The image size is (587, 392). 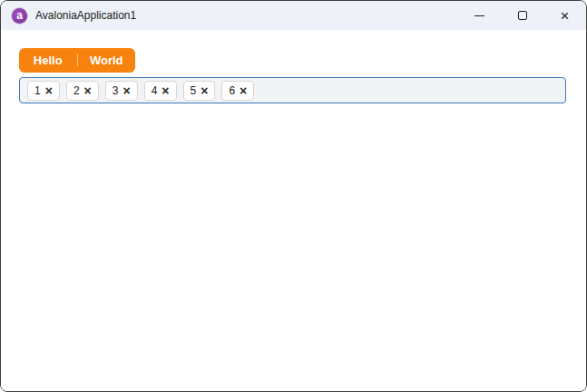 What do you see at coordinates (44, 91) in the screenshot?
I see `chip: 1×` at bounding box center [44, 91].